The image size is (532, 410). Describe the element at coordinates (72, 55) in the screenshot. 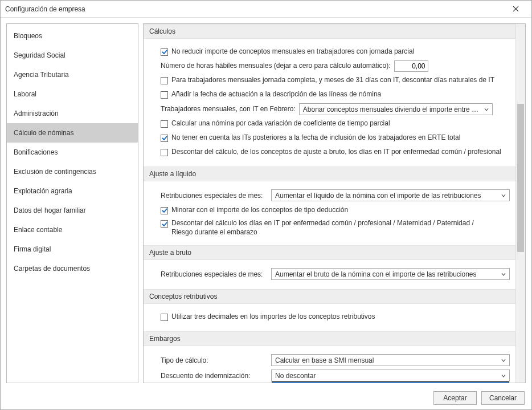

I see `sidebar-item-seguridad-social: Seguridad Social` at that location.